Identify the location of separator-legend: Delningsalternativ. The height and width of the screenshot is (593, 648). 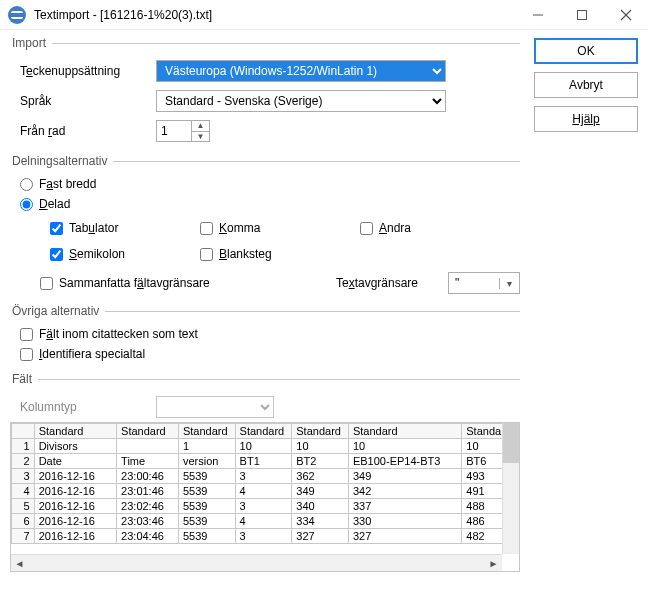
(62, 161).